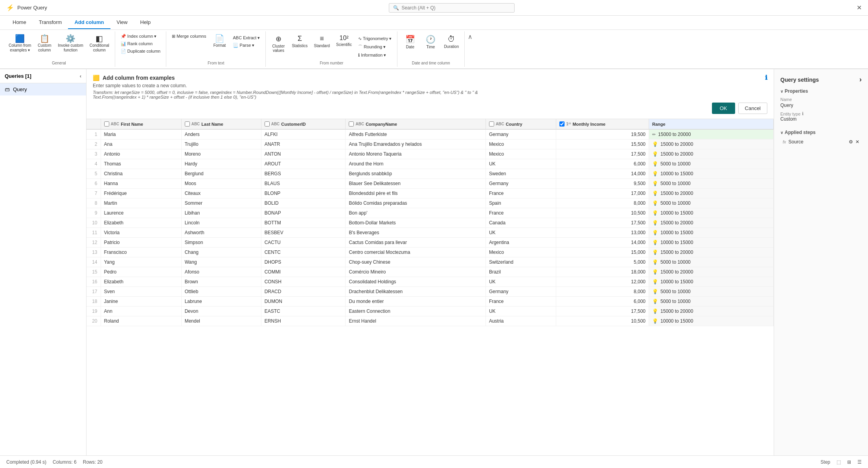 This screenshot has width=868, height=468. What do you see at coordinates (322, 46) in the screenshot?
I see `standard-button: ≡ Standard` at bounding box center [322, 46].